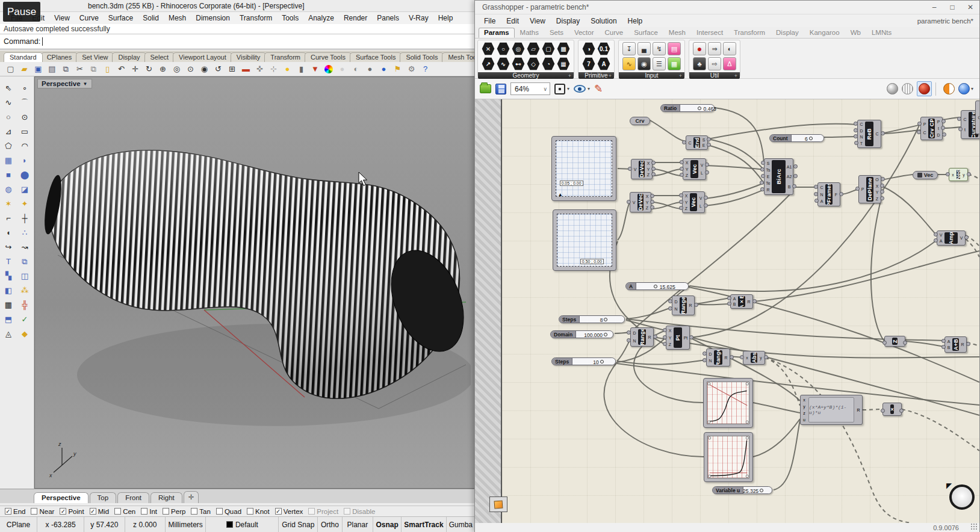  Describe the element at coordinates (697, 143) in the screenshot. I see `end-points: CEndSE` at that location.